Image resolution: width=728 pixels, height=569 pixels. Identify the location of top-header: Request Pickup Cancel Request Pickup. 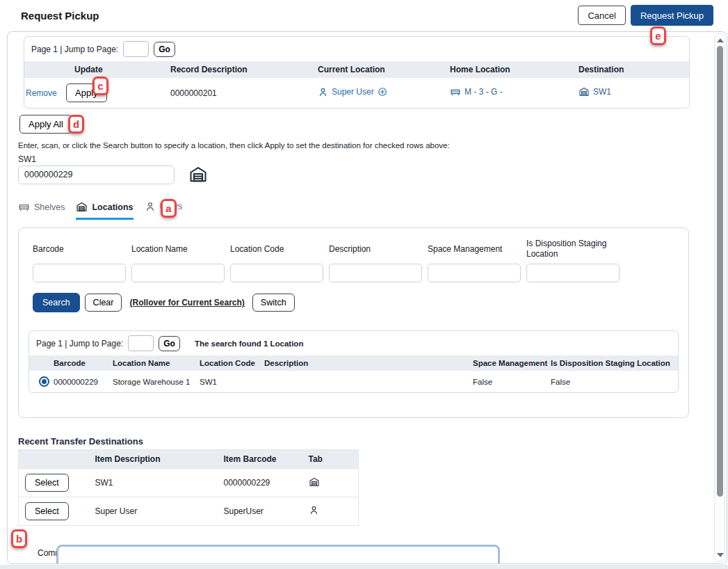
(364, 15).